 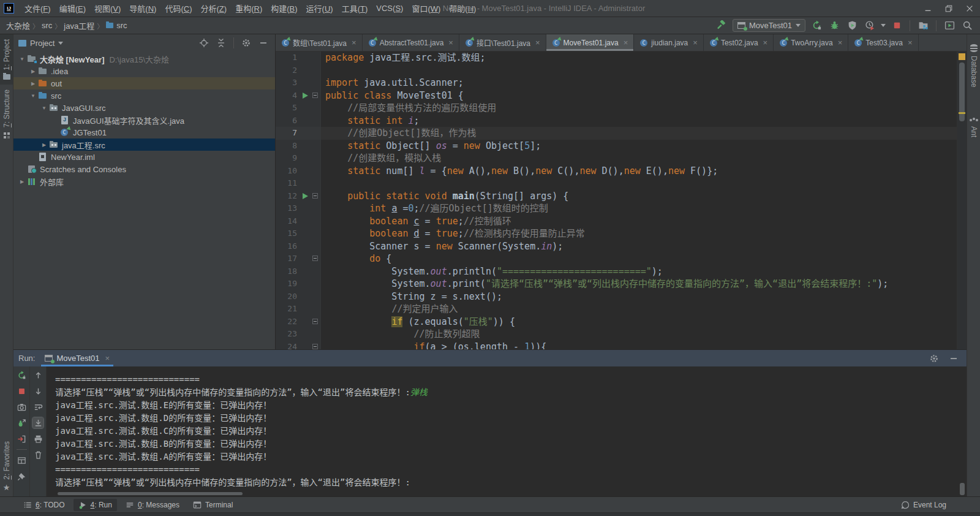 I want to click on menu-item-Z: 分析(Z), so click(x=214, y=9).